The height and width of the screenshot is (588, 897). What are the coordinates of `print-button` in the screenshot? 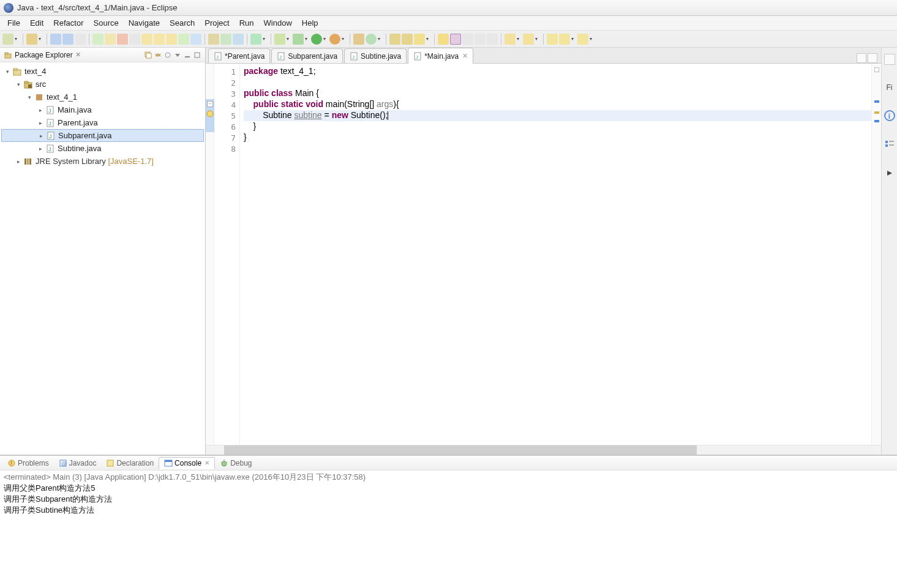 It's located at (80, 39).